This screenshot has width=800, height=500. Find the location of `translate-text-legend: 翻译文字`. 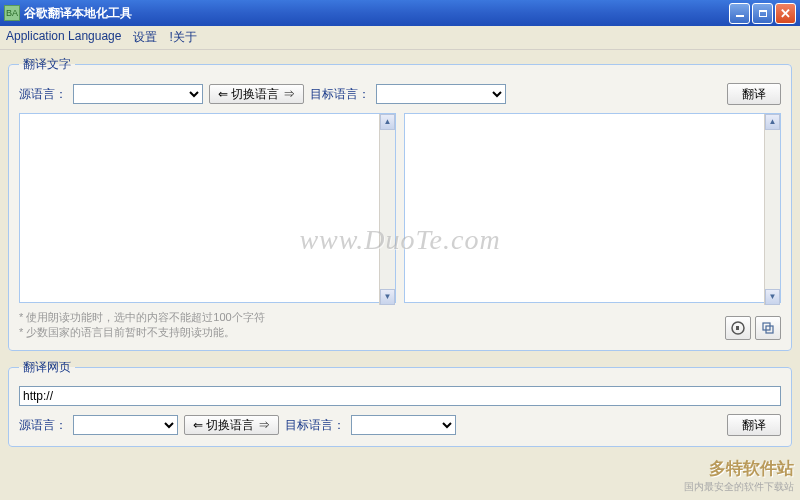

translate-text-legend: 翻译文字 is located at coordinates (47, 64).